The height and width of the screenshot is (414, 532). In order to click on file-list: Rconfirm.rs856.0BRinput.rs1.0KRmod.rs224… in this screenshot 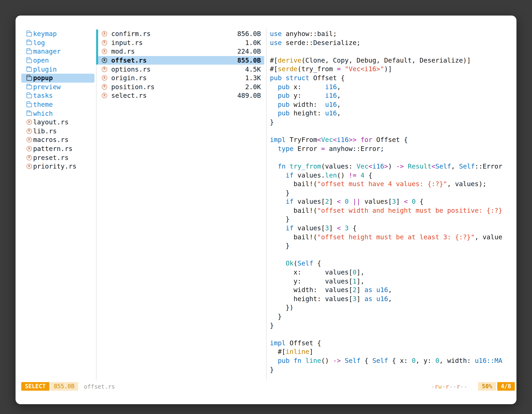, I will do `click(181, 65)`.